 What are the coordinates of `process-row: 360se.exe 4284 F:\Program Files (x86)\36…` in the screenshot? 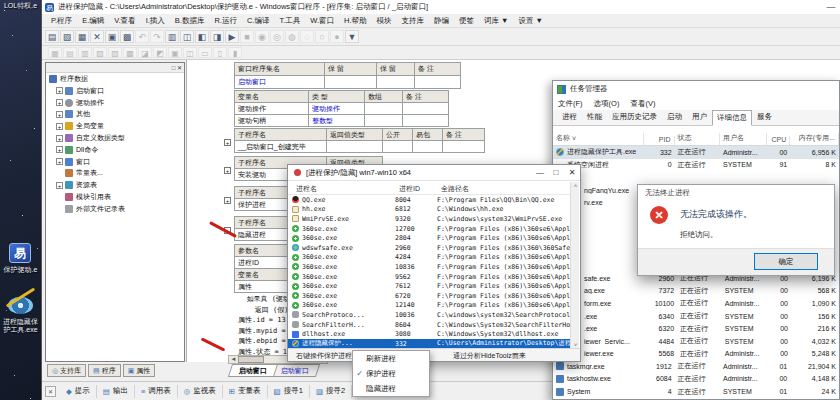 It's located at (430, 258).